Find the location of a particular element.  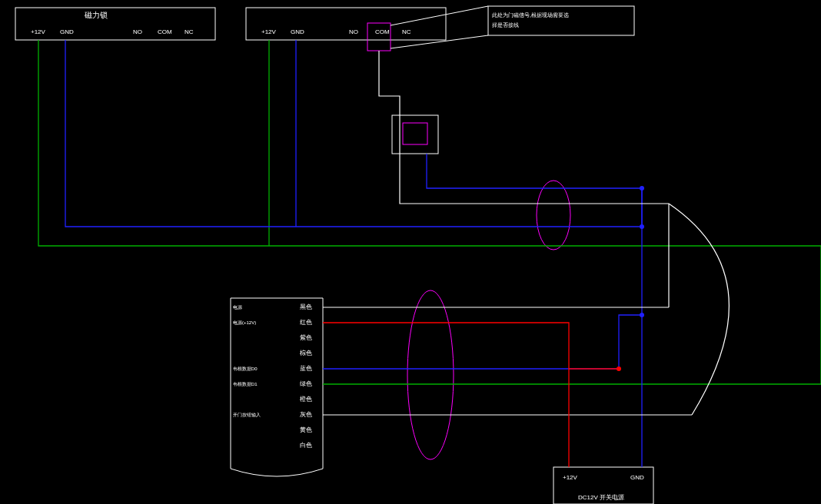

psu-title: DC12V 开关电源 is located at coordinates (601, 498).